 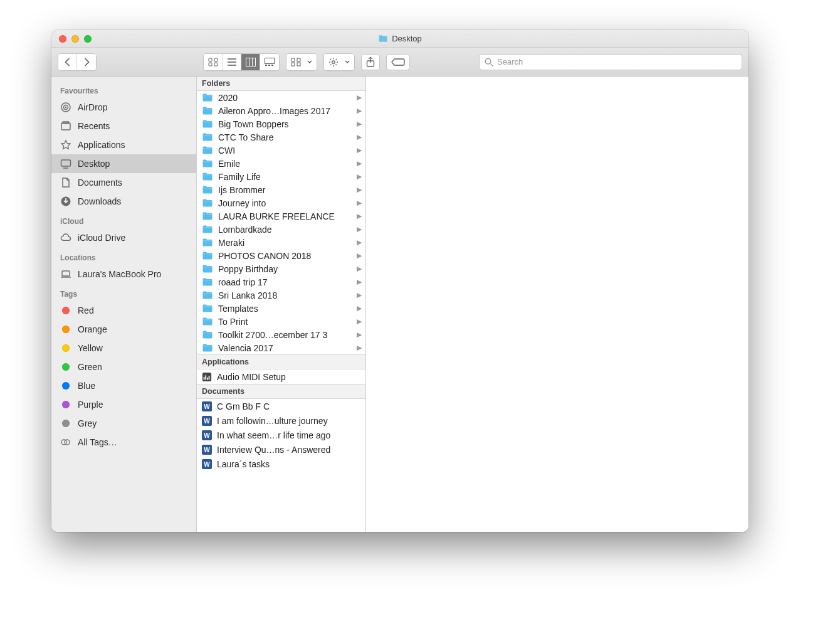 What do you see at coordinates (281, 347) in the screenshot?
I see `folder-row: Valencia 2017▶` at bounding box center [281, 347].